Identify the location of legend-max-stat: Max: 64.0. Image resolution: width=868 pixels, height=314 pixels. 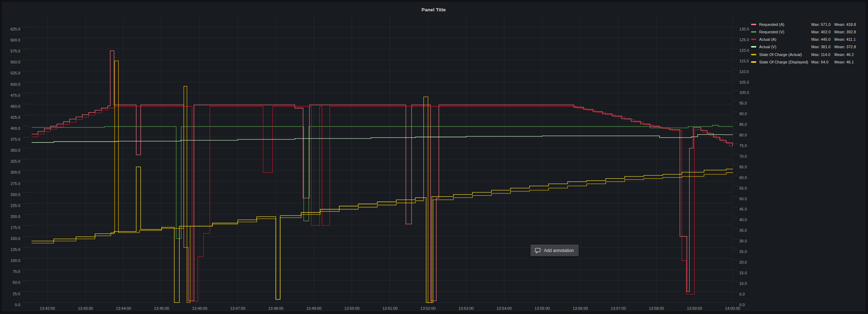
(820, 62).